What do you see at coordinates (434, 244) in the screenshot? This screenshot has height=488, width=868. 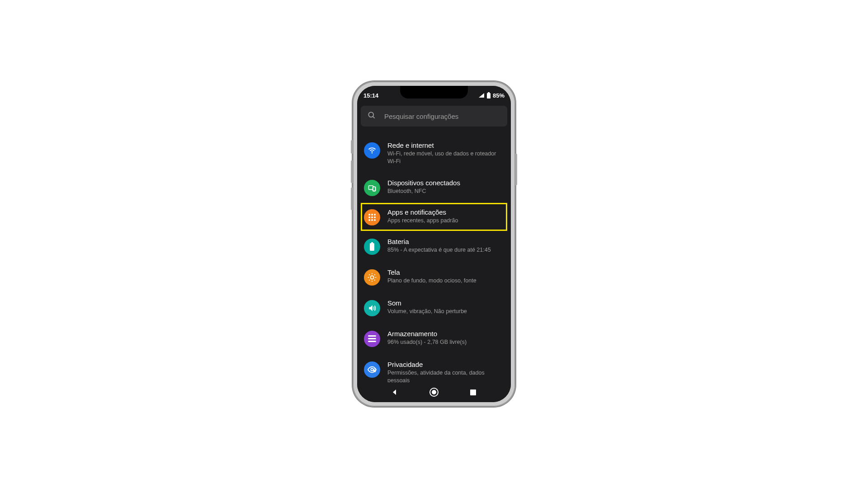 I see `screen: 15:14 85%` at bounding box center [434, 244].